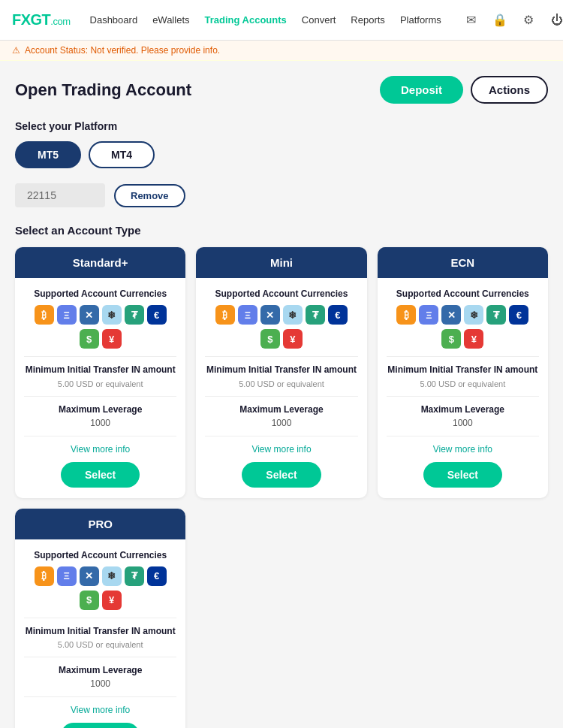 The image size is (563, 728). Describe the element at coordinates (122, 50) in the screenshot. I see `alert-text: Account Status: Not verified. Please pro…` at that location.